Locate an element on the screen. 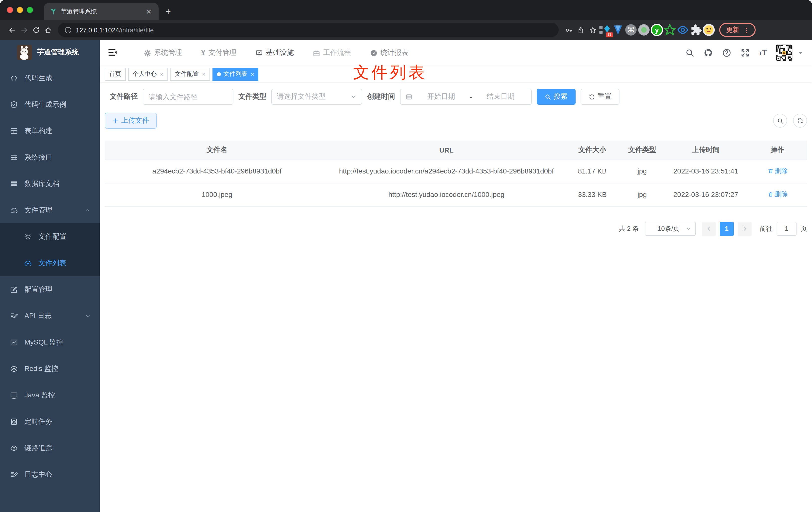 Image resolution: width=812 pixels, height=512 pixels. column-header-文件名: 文件名 is located at coordinates (217, 150).